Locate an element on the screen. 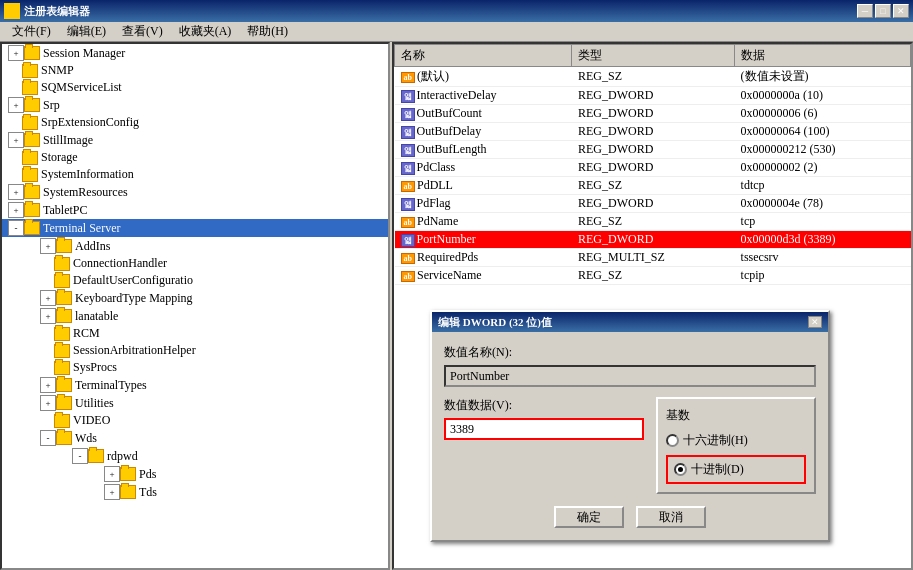 The width and height of the screenshot is (913, 570). data-value-input is located at coordinates (544, 429).